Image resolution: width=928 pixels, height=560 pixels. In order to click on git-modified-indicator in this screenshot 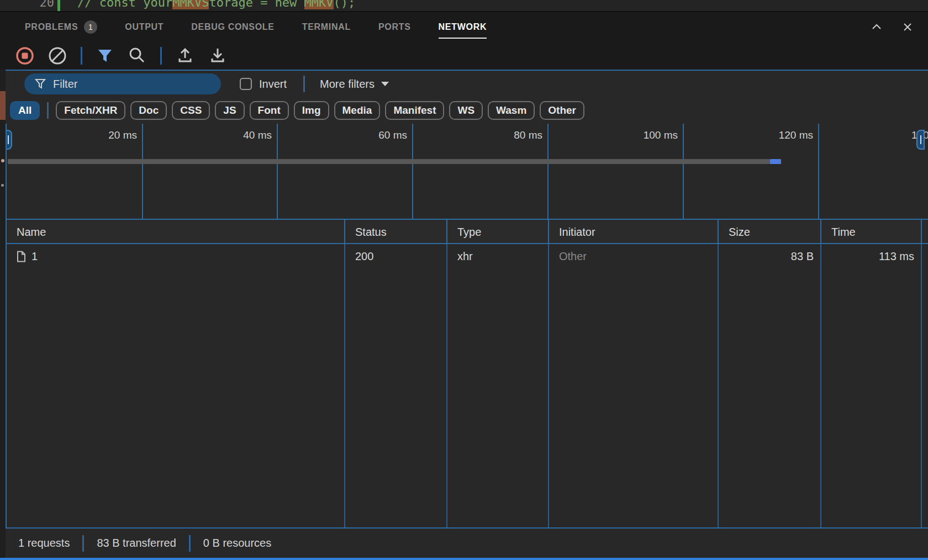, I will do `click(59, 6)`.